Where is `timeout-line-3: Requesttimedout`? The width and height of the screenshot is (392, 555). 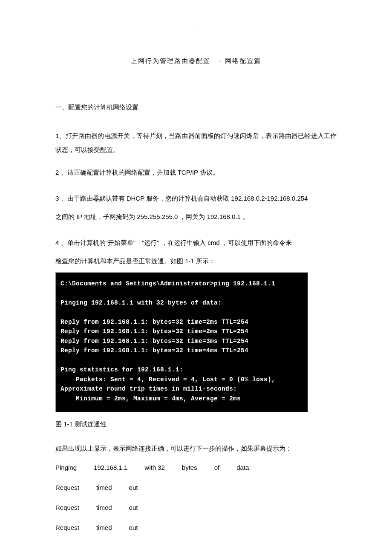 timeout-line-3: Requesttimedout is located at coordinates (196, 527).